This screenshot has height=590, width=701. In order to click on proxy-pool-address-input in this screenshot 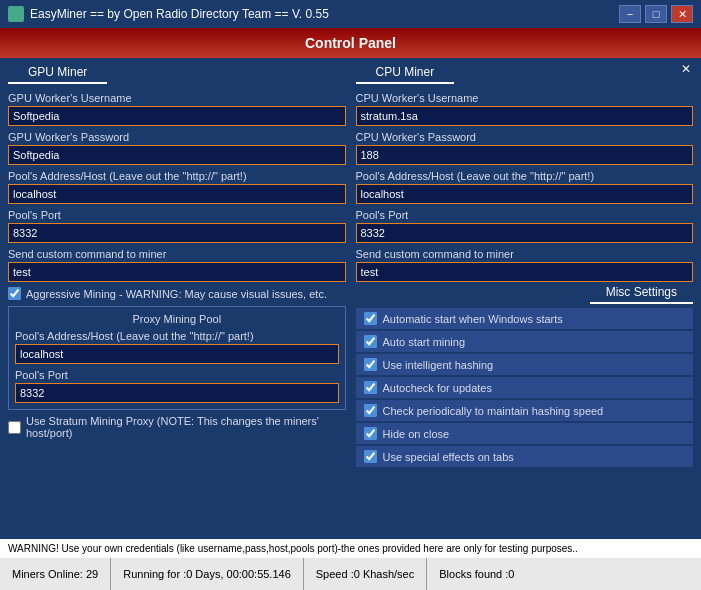, I will do `click(177, 354)`.